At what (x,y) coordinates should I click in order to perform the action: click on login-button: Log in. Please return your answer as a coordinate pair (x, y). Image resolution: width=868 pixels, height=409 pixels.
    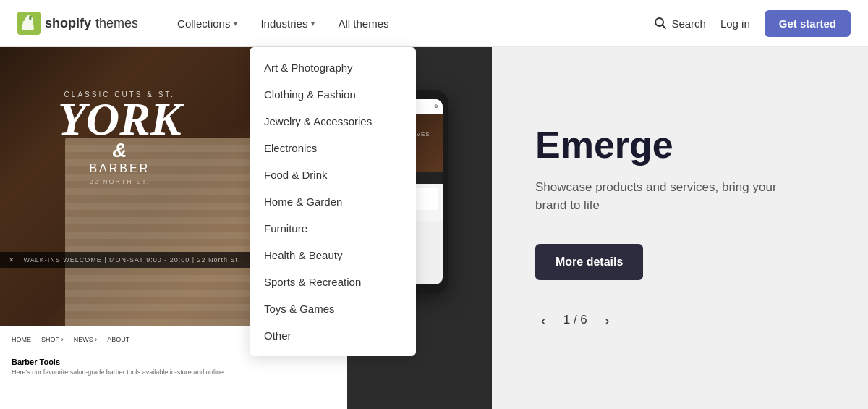
    Looking at the image, I should click on (735, 23).